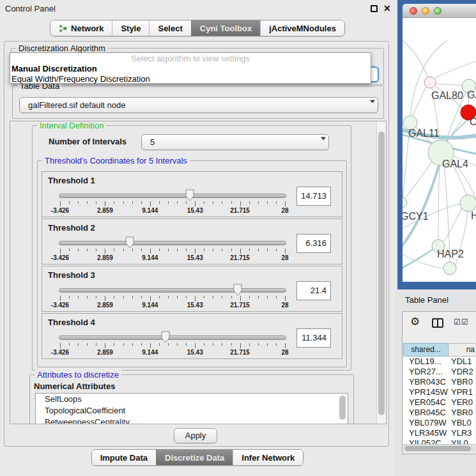 Image resolution: width=476 pixels, height=476 pixels. I want to click on attribute-list-item: BetweennessCentrality, so click(192, 420).